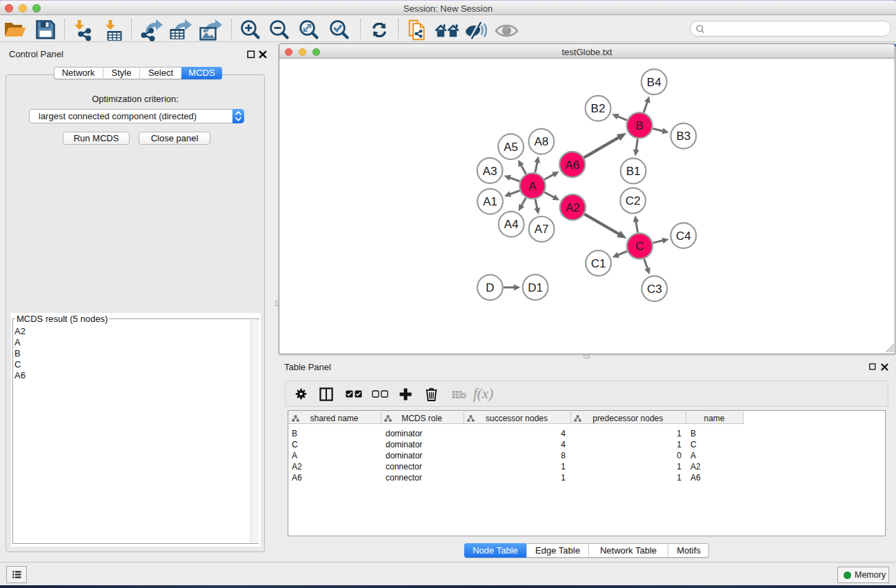 The image size is (896, 588). Describe the element at coordinates (633, 201) in the screenshot. I see `svg-text: C2` at that location.